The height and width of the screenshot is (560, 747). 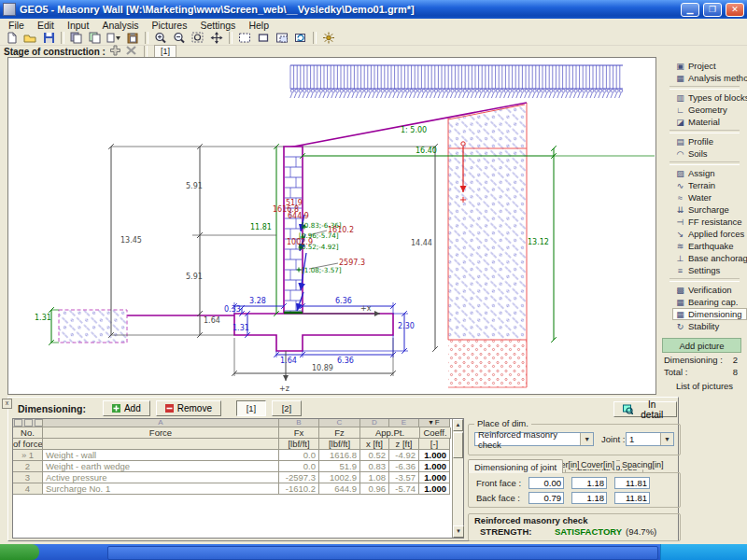 What do you see at coordinates (404, 467) in the screenshot?
I see `z-value: -6.36` at bounding box center [404, 467].